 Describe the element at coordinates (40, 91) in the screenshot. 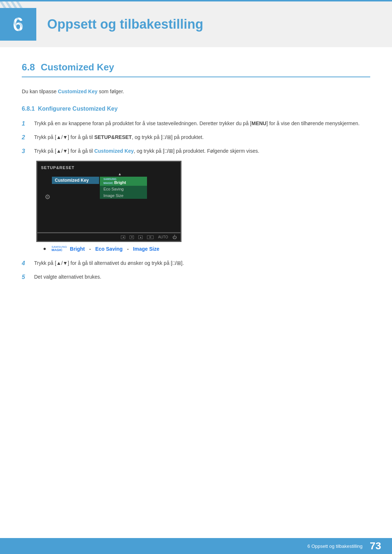

I see `intro-text-before: Du kan tilpasse` at that location.